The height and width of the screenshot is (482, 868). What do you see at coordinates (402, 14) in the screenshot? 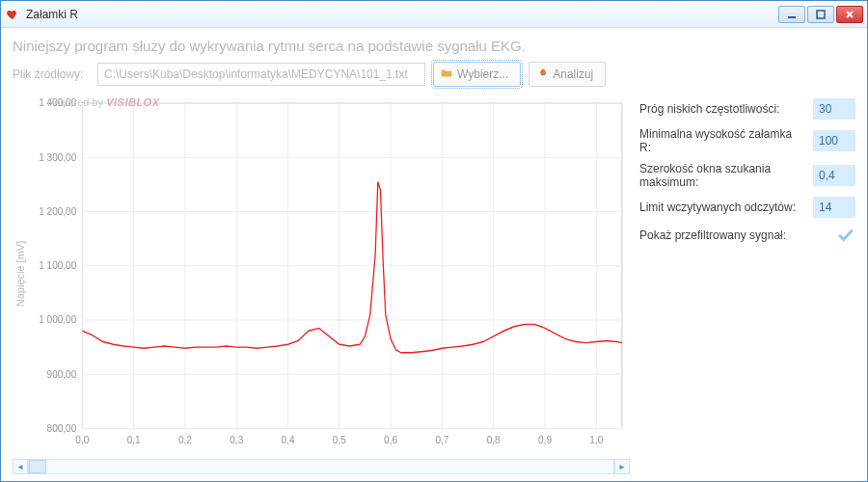
I see `window-title: Załamki R` at bounding box center [402, 14].